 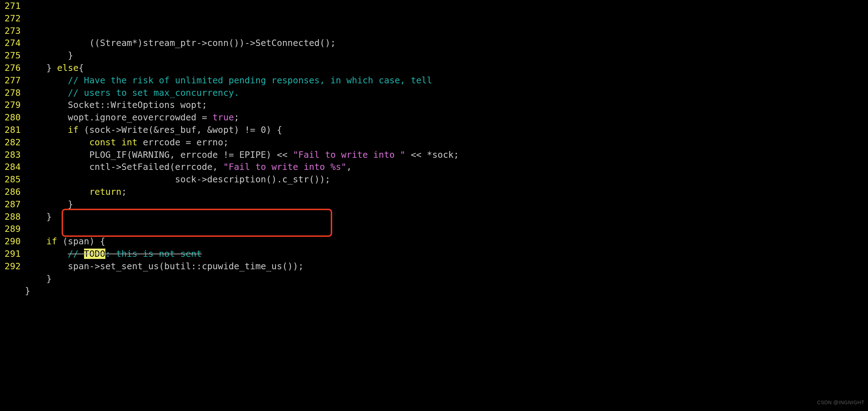 What do you see at coordinates (105, 192) in the screenshot?
I see `code-token: return` at bounding box center [105, 192].